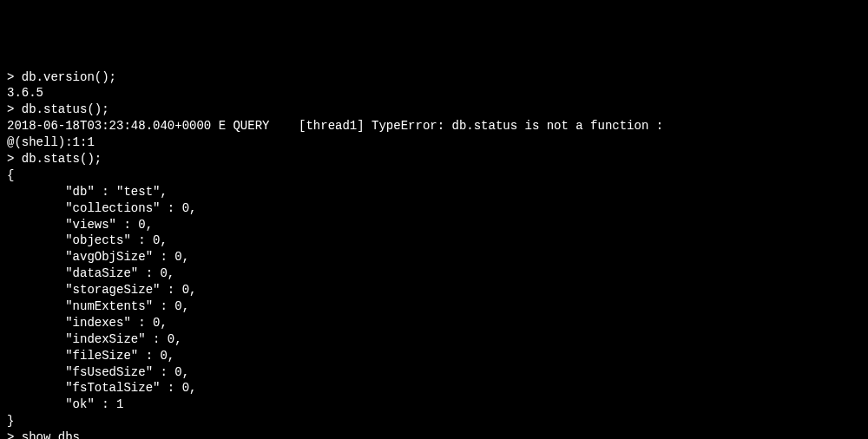  Describe the element at coordinates (434, 356) in the screenshot. I see `terminal-line: "fileSize" : 0,` at that location.